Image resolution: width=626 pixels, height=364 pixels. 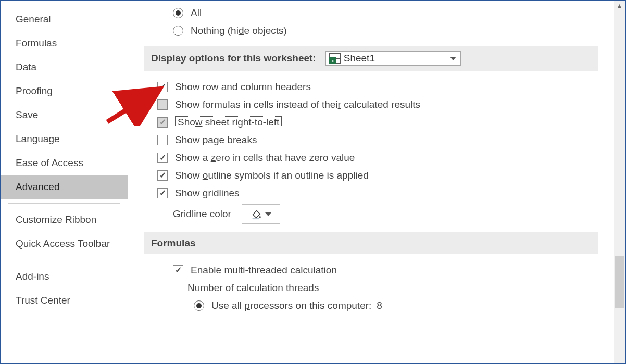 What do you see at coordinates (239, 31) in the screenshot?
I see `radio-nothing-label: Nothing (hide objects)` at bounding box center [239, 31].